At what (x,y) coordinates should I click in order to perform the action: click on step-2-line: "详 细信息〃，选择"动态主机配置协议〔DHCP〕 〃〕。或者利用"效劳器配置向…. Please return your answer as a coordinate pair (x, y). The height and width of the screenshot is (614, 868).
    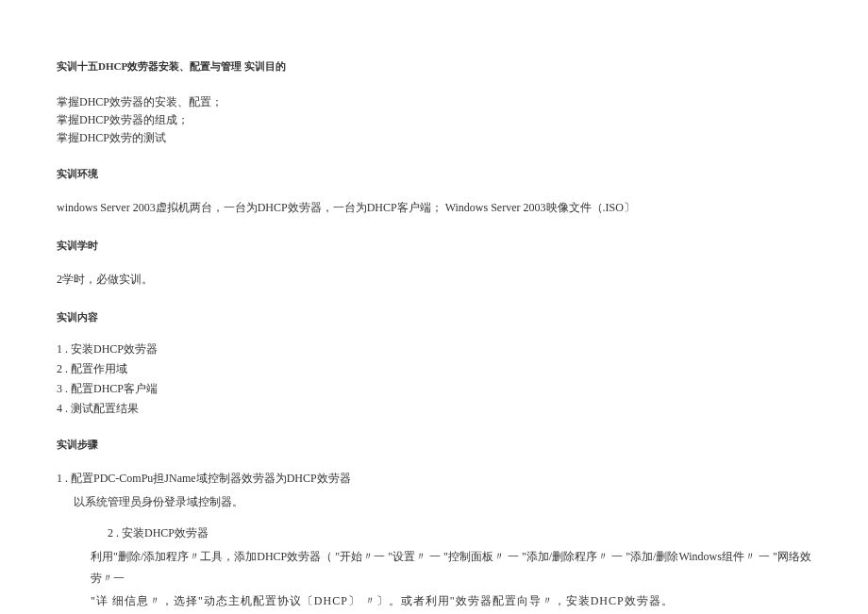
    Looking at the image, I should click on (434, 602).